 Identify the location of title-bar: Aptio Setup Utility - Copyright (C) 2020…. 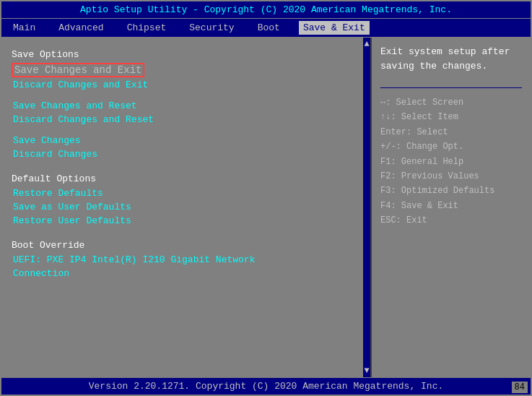
(266, 10).